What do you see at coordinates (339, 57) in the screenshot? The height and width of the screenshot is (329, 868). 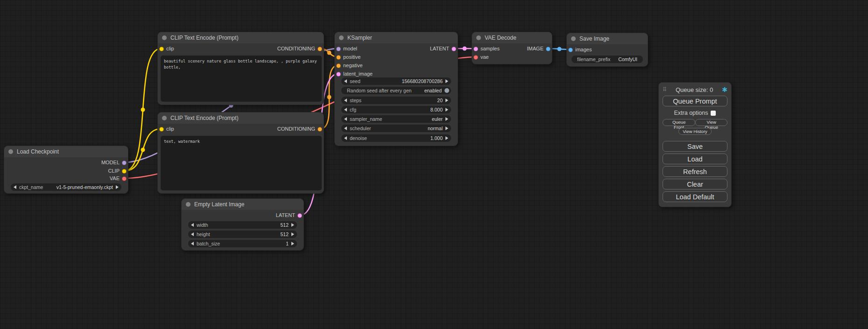 I see `input-port-positive` at bounding box center [339, 57].